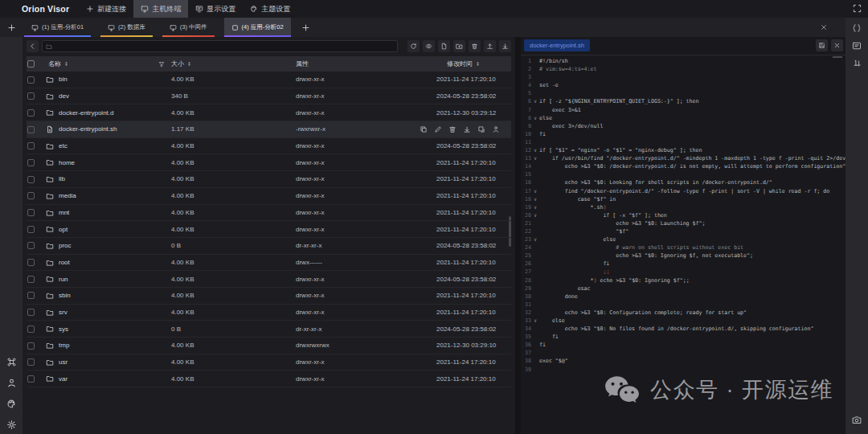  Describe the element at coordinates (464, 64) in the screenshot. I see `column-header-mtime: 修改时间` at that location.